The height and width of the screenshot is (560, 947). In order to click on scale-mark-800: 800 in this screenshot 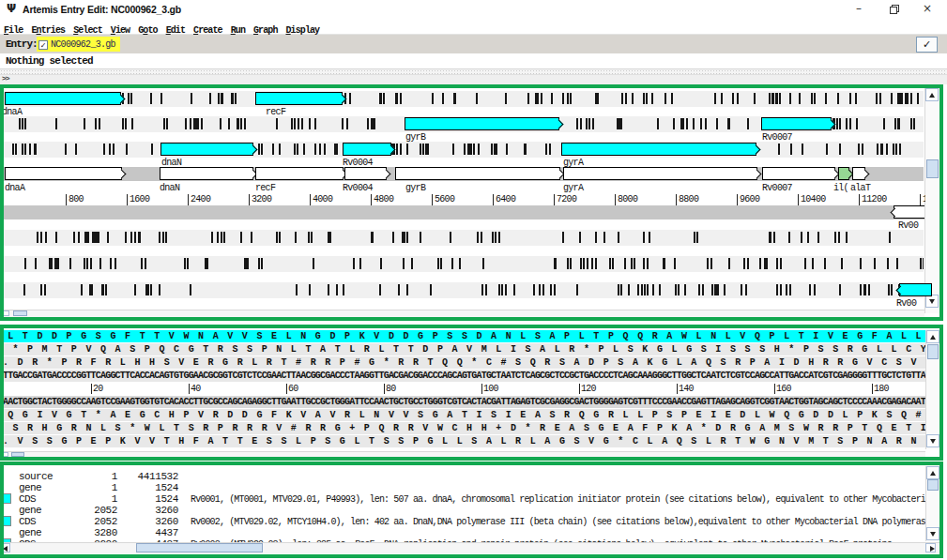, I will do `click(75, 200)`.